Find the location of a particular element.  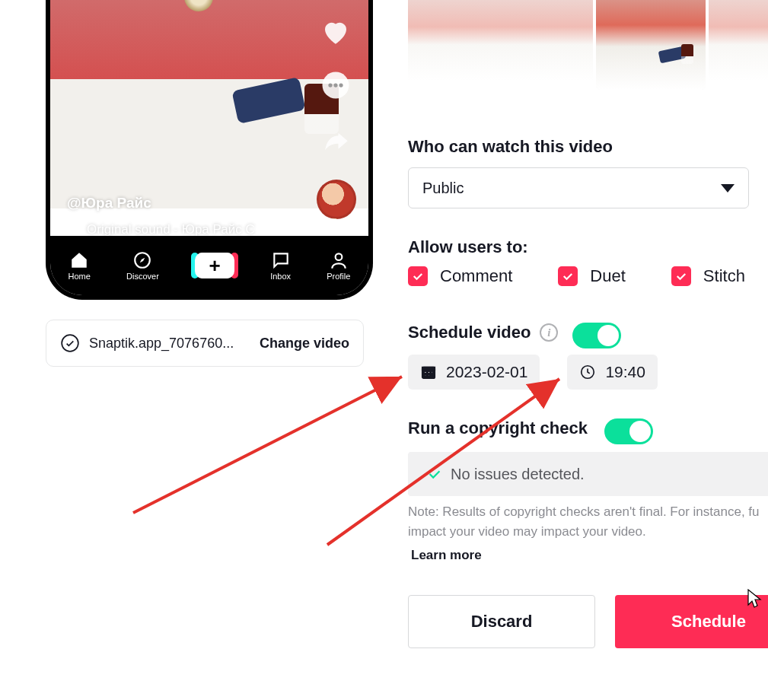

allow-duet-checkbox: Duet is located at coordinates (591, 276).